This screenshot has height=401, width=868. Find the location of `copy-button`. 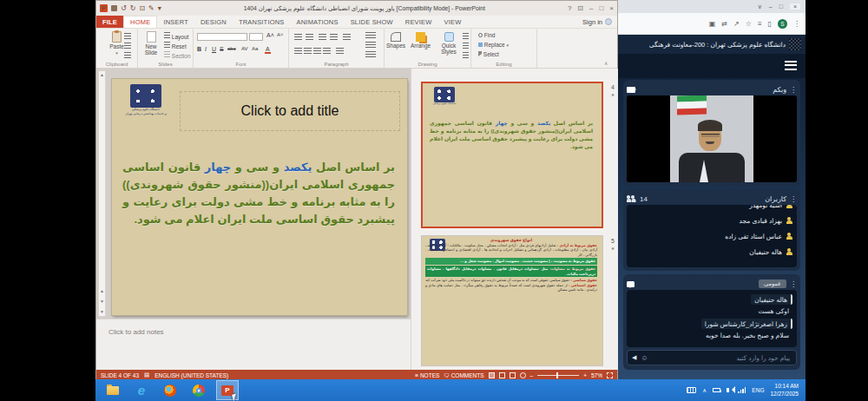

copy-button is located at coordinates (128, 46).